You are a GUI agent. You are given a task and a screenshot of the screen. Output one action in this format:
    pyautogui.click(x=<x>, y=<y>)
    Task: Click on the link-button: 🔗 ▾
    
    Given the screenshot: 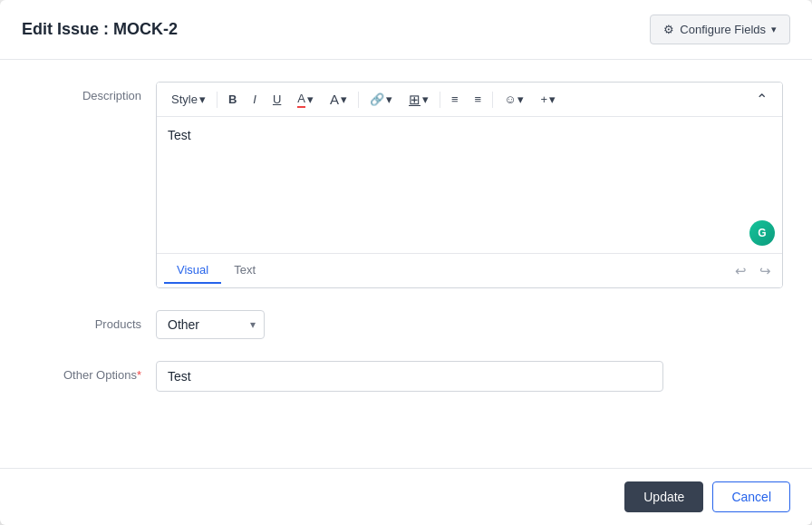 What is the action you would take?
    pyautogui.click(x=381, y=100)
    